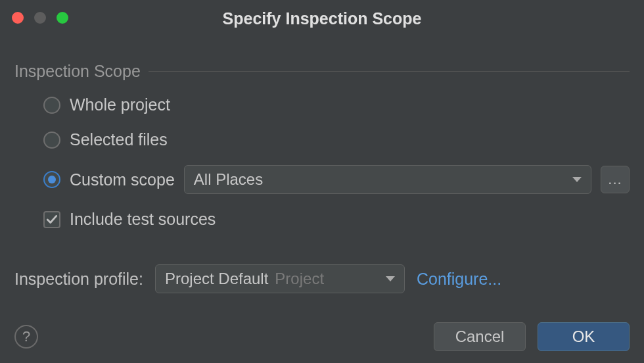 The width and height of the screenshot is (644, 363). What do you see at coordinates (229, 180) in the screenshot?
I see `custom-scope-dropdown-value: All Places` at bounding box center [229, 180].